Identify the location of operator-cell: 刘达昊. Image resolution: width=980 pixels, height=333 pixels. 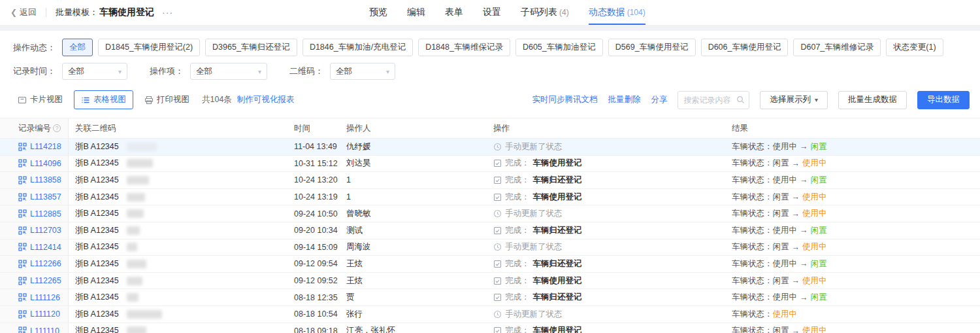
(419, 164).